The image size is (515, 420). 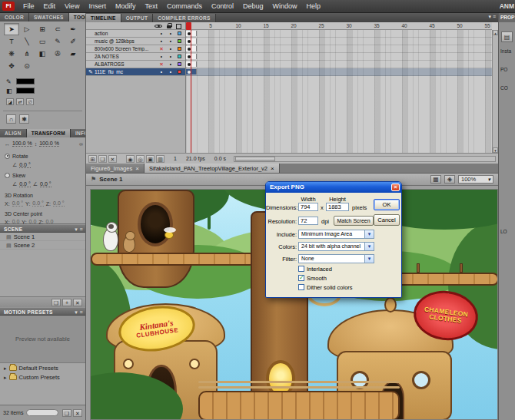 I want to click on fill-color-chip, so click(x=25, y=91).